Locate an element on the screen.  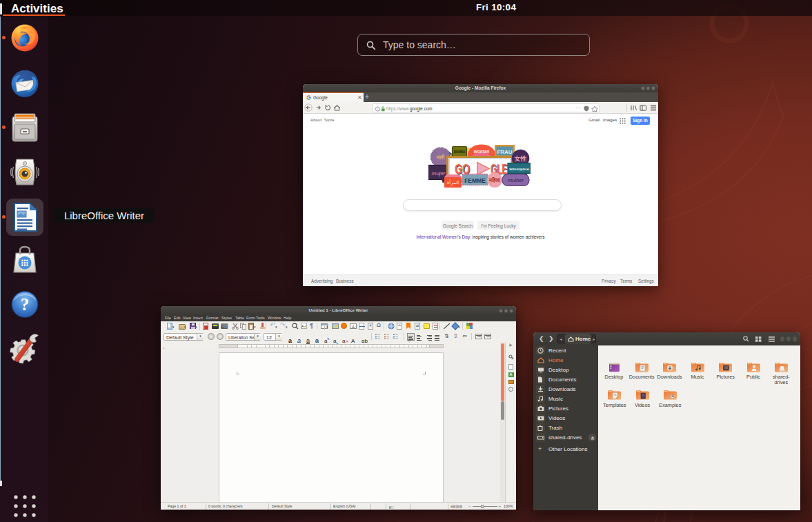
svg-text: mujer is located at coordinates (438, 174).